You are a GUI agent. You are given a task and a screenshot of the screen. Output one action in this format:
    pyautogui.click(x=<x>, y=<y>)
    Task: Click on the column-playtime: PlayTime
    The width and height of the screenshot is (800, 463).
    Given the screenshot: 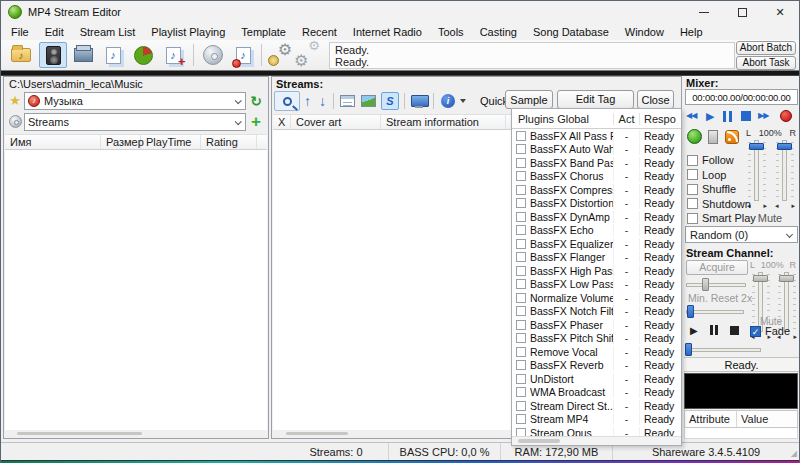 What is the action you would take?
    pyautogui.click(x=171, y=142)
    